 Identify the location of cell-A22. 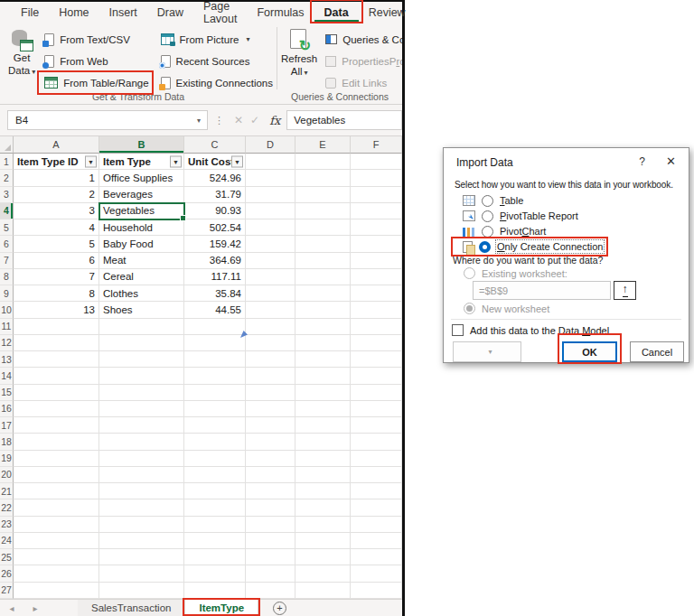
(56, 508).